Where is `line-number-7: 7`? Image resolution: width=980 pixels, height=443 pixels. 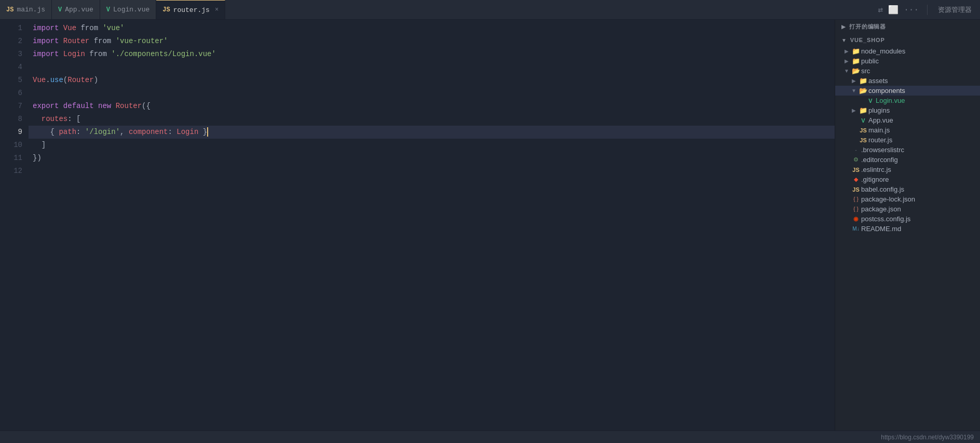 line-number-7: 7 is located at coordinates (13, 106).